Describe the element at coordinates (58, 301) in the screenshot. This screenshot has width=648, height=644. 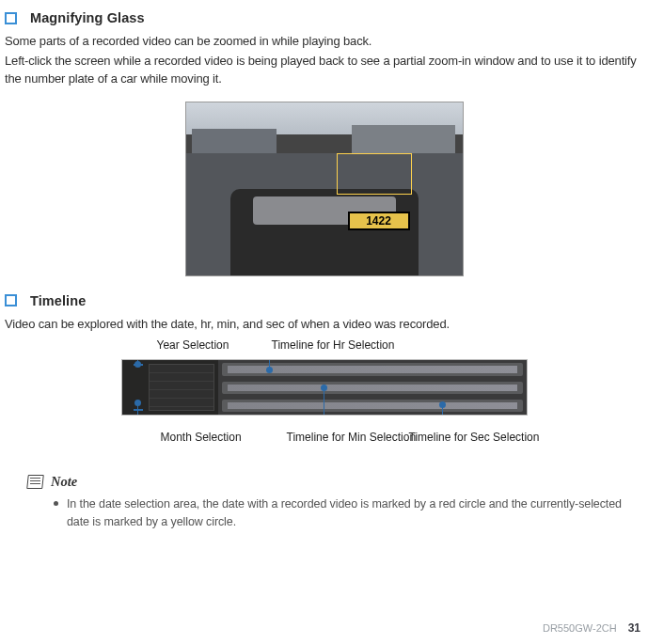
I see `section-title-timeline: Timeline` at that location.